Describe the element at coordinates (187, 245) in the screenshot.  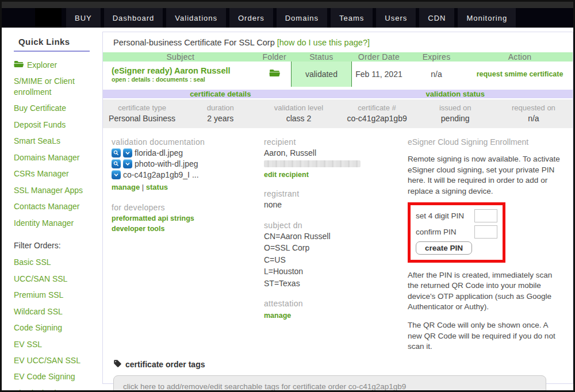
I see `validation-docs-column: validation documentation florida-dl.jpeg…` at that location.